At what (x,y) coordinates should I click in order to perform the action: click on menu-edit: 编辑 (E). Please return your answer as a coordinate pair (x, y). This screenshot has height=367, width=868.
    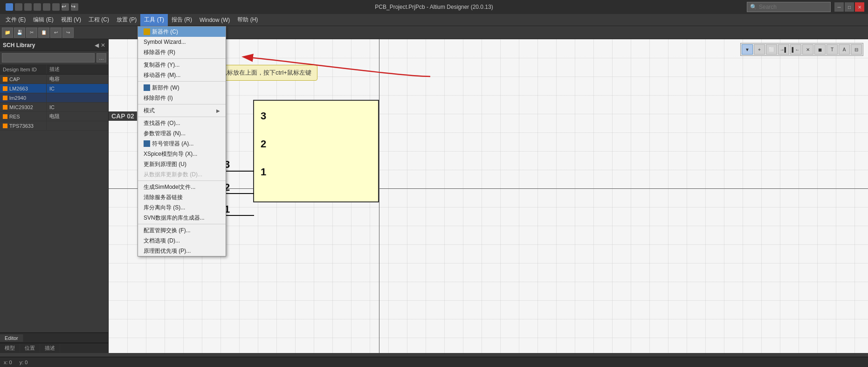
    Looking at the image, I should click on (43, 20).